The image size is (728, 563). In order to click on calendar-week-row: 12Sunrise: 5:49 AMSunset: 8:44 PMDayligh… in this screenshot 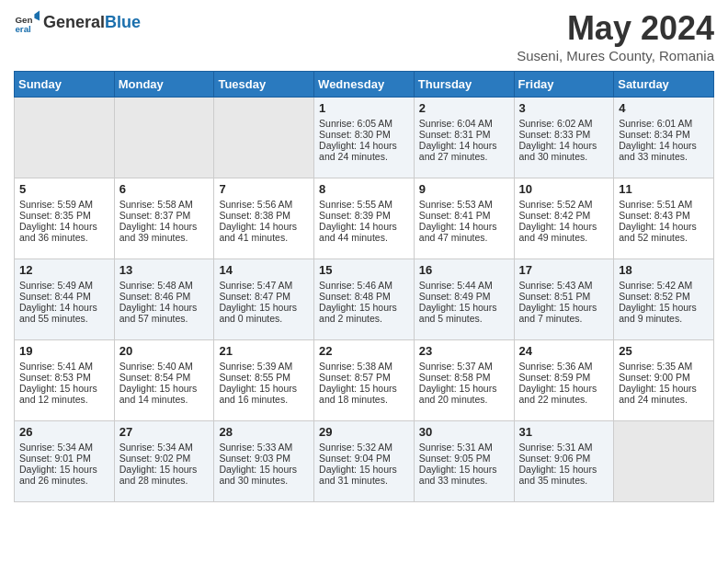, I will do `click(364, 300)`.